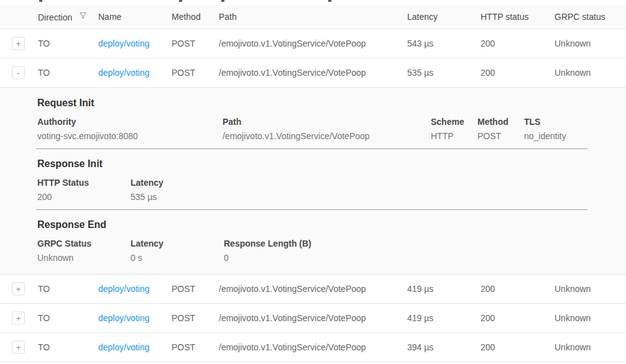  I want to click on field-authority: Authority voting-svc.emojivoto:8080, so click(88, 129).